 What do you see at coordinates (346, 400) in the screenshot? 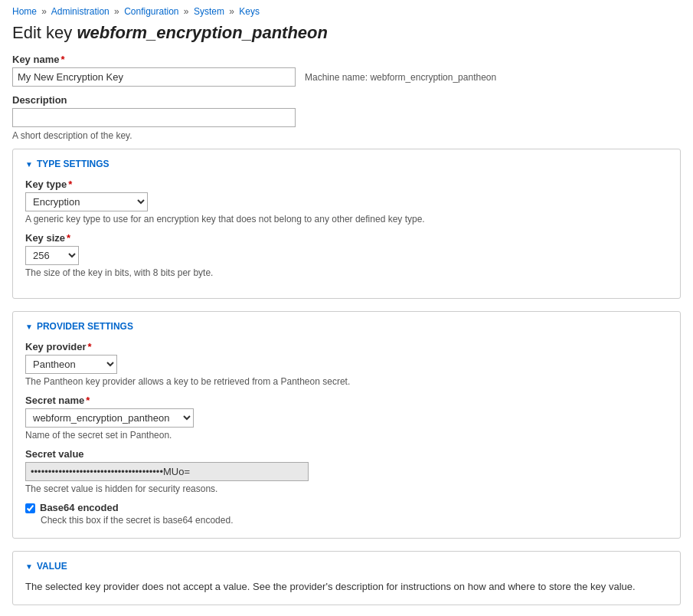
I see `secret-name-label: Secret name*` at bounding box center [346, 400].